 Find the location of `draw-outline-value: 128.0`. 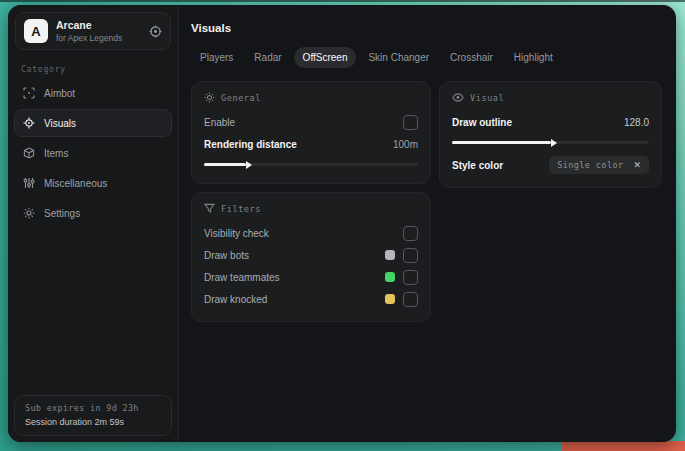

draw-outline-value: 128.0 is located at coordinates (636, 122).